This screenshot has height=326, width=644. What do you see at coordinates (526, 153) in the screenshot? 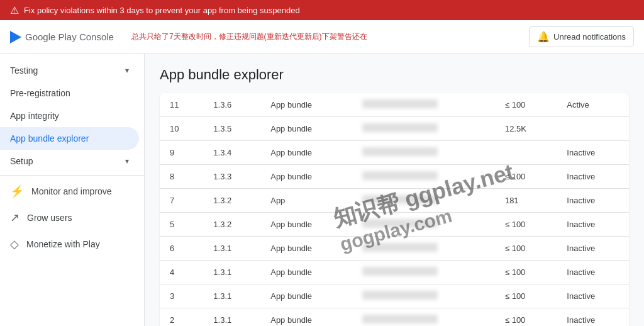
I see `size-cell` at bounding box center [526, 153].